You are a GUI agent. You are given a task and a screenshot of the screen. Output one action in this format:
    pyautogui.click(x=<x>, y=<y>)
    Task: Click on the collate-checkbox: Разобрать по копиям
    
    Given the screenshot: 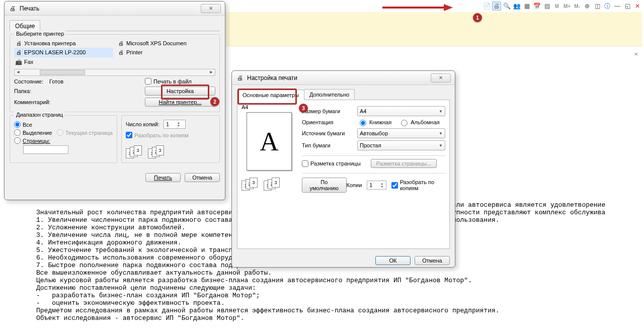 What is the action you would take?
    pyautogui.click(x=171, y=135)
    